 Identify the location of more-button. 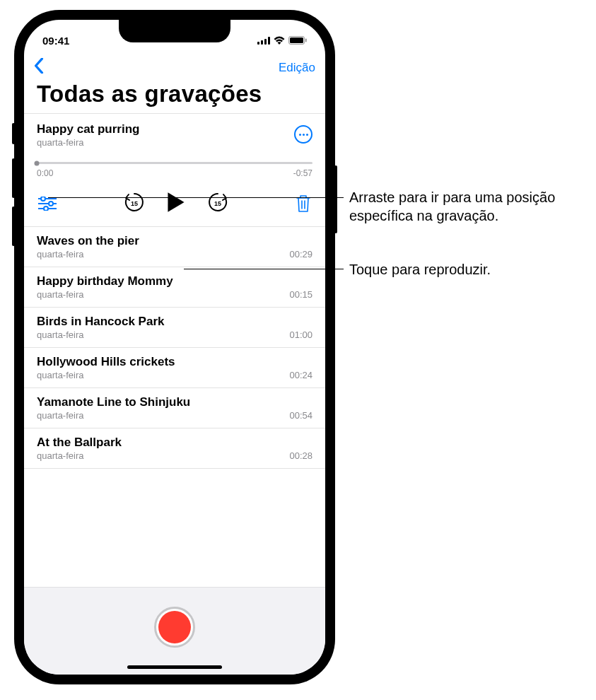
(303, 134).